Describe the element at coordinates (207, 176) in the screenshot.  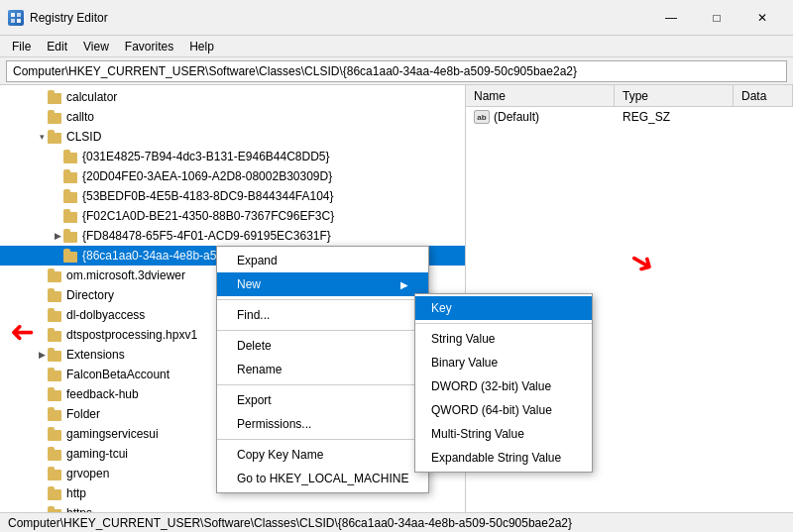
I see `tree-item-label: {20D04FE0-3AEA-1069-A2D8-08002B30309D}` at that location.